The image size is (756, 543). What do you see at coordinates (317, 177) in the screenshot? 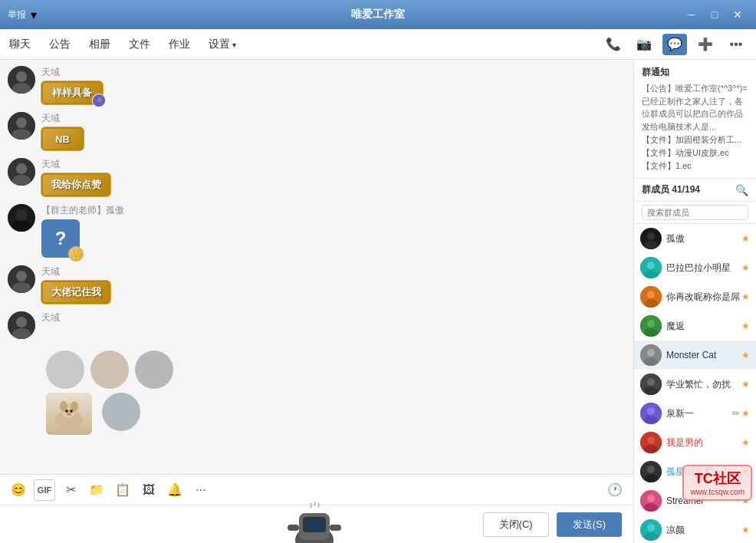
I see `message-group: 天域 我给你点赞` at bounding box center [317, 177].